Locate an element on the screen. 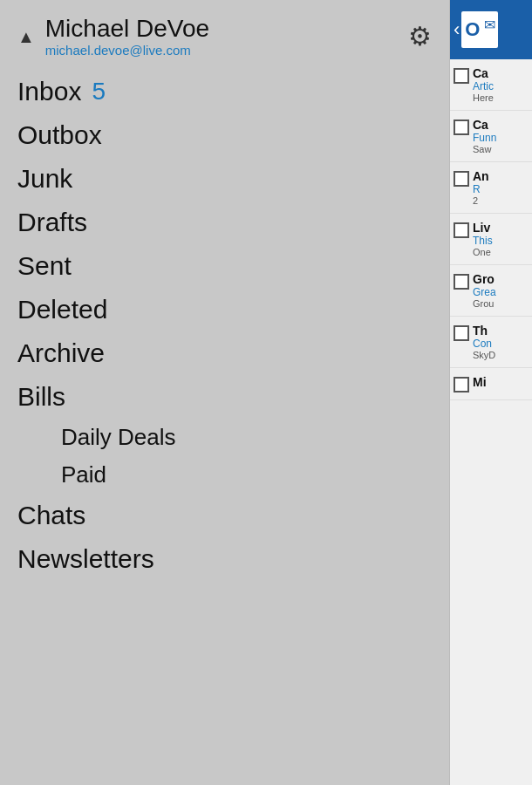 Image resolution: width=532 pixels, height=785 pixels. sidebar-item-bills: Bills is located at coordinates (225, 397).